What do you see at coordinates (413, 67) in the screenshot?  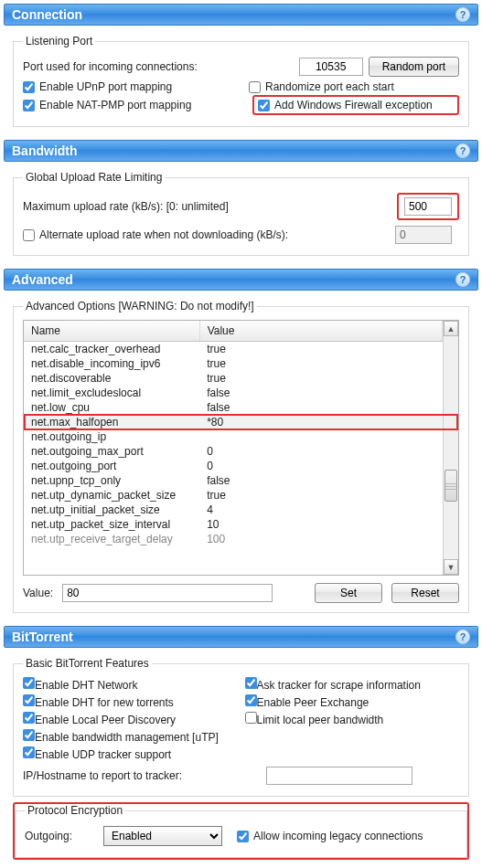 I see `random-port-button: Random port` at bounding box center [413, 67].